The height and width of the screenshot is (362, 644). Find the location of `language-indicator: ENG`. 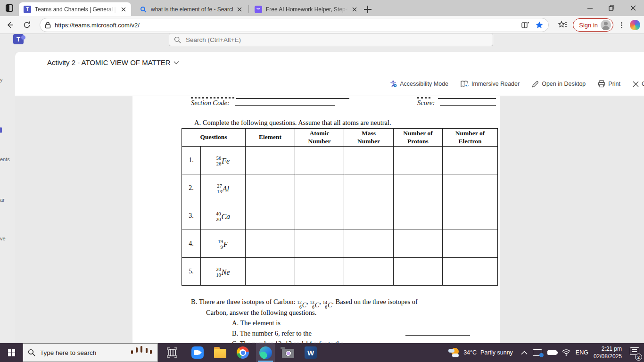

language-indicator: ENG is located at coordinates (582, 353).